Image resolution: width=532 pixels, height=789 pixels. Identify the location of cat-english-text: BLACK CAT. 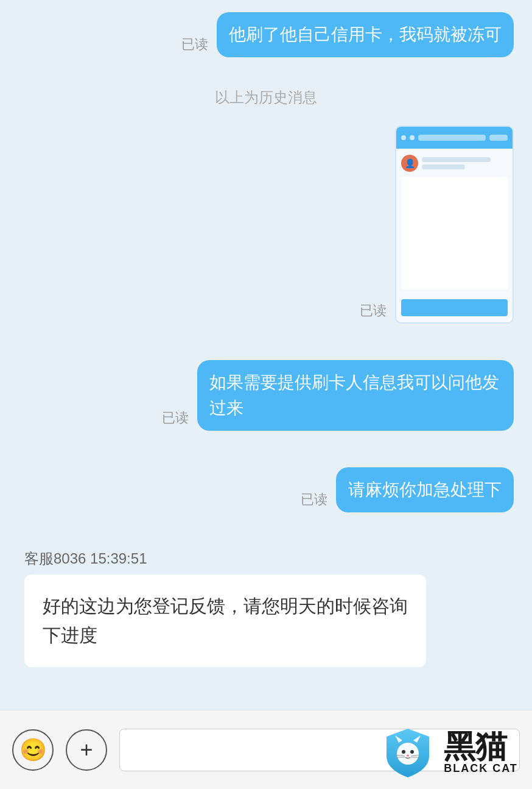
(481, 769).